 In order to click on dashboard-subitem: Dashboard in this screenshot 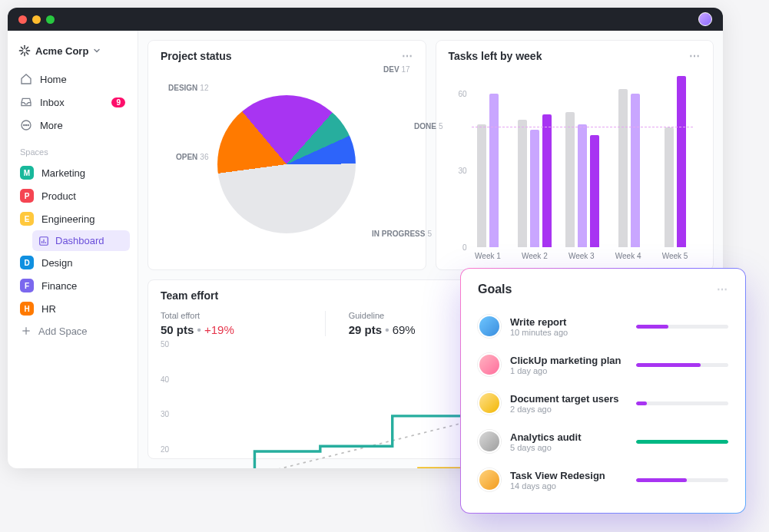, I will do `click(81, 241)`.